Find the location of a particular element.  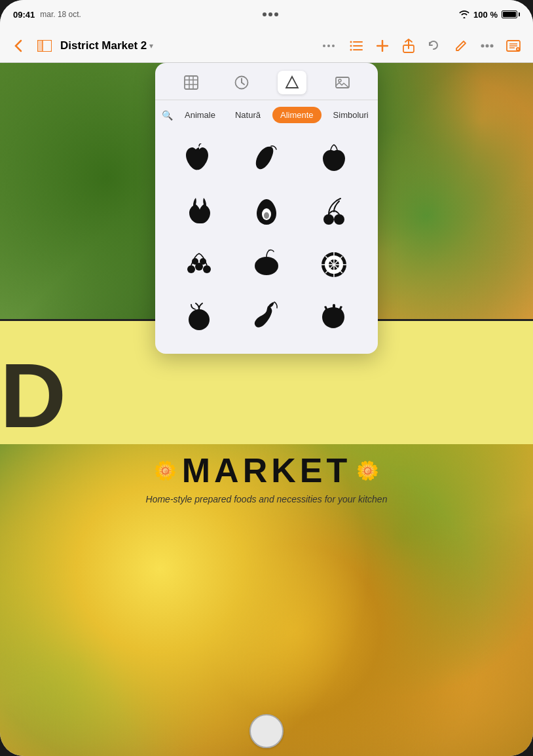

market-text: MARKET is located at coordinates (266, 470).